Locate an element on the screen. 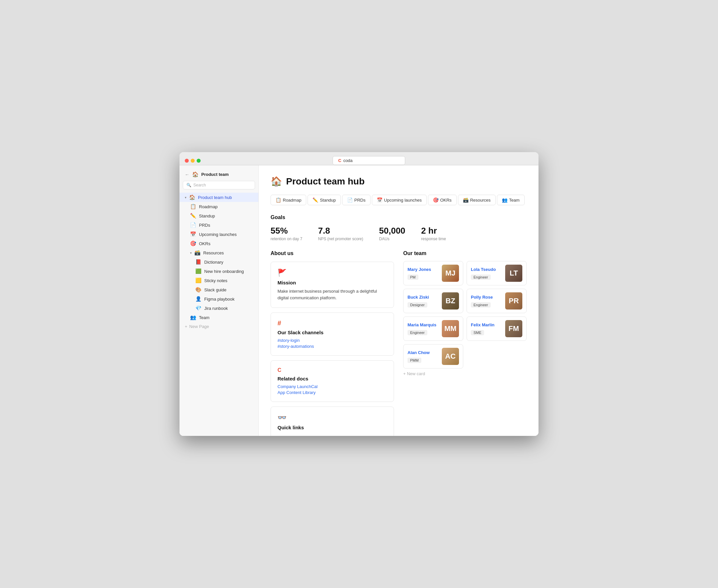  sidebar-item-label: Standup is located at coordinates (207, 216).